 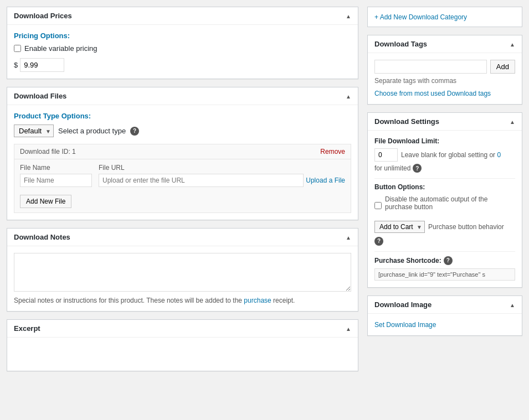 I want to click on file-name-input, so click(x=56, y=180).